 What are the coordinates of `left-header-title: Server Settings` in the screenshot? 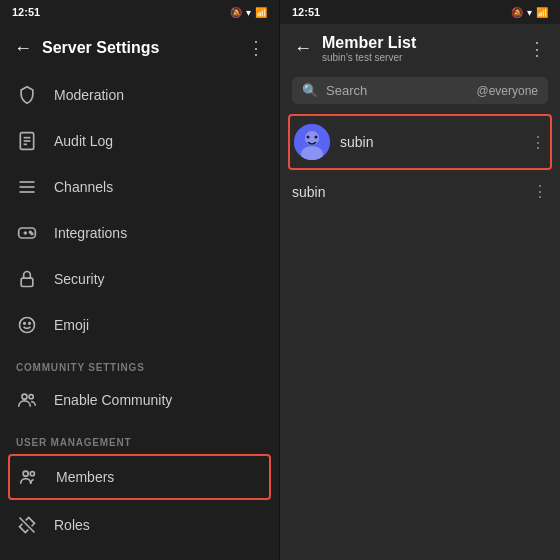 It's located at (140, 48).